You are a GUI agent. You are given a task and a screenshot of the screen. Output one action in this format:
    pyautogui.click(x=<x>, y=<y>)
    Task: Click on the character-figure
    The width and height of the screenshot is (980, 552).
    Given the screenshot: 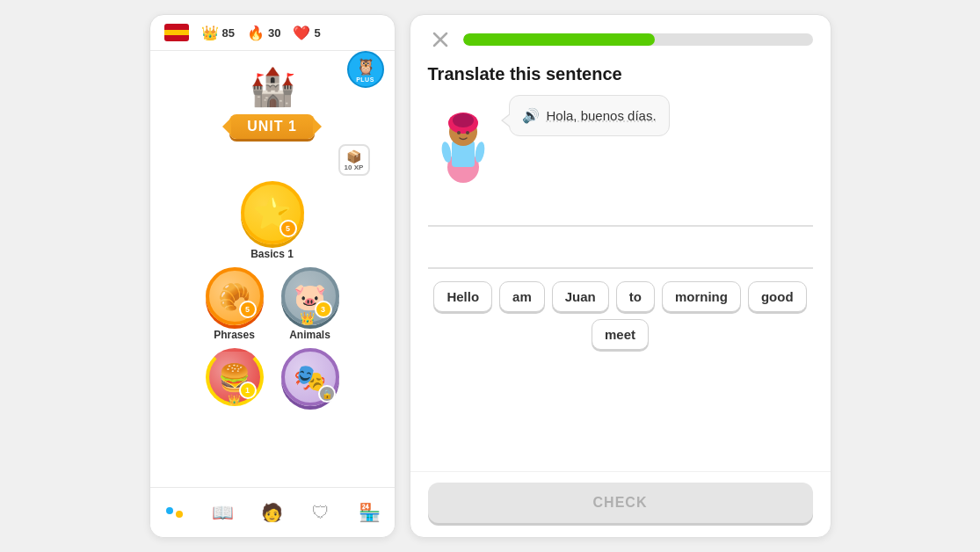 What is the action you would take?
    pyautogui.click(x=463, y=139)
    